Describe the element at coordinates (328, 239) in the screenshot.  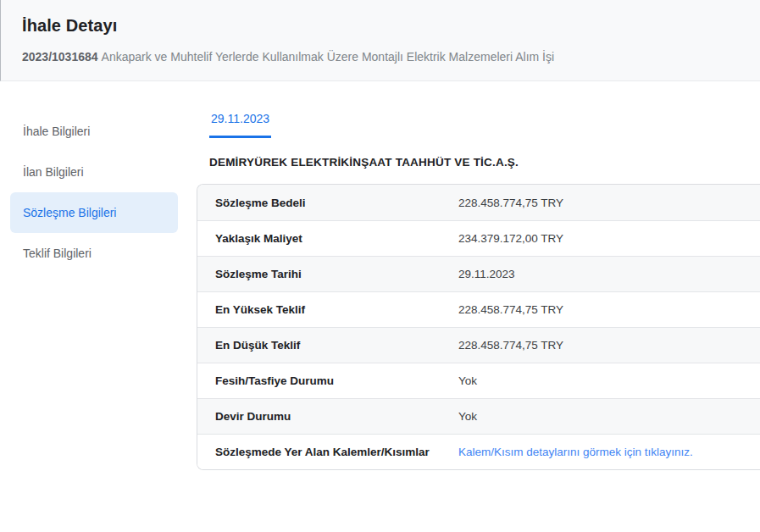
I see `row-label: Yaklaşık Maliyet` at that location.